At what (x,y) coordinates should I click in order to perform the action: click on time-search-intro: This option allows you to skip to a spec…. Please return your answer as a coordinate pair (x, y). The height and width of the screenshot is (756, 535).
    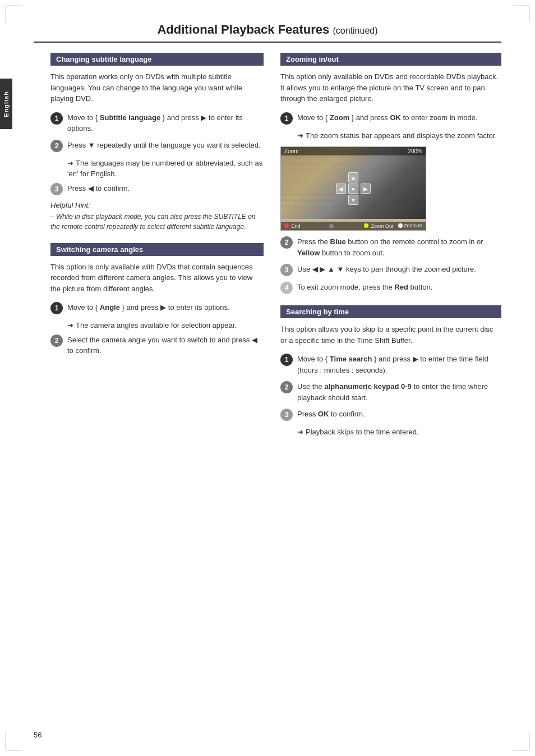
    Looking at the image, I should click on (391, 335).